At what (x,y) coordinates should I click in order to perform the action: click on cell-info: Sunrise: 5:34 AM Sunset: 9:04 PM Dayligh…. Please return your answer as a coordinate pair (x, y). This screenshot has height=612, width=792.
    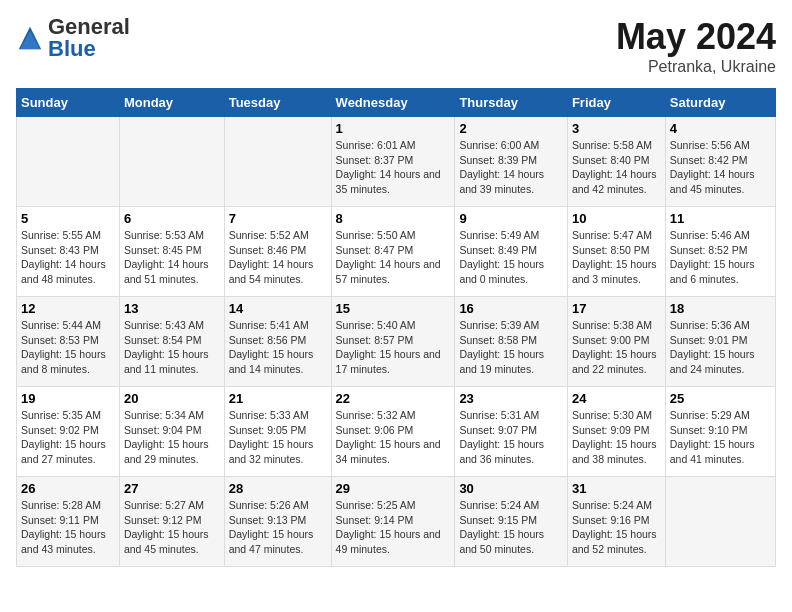
    Looking at the image, I should click on (172, 438).